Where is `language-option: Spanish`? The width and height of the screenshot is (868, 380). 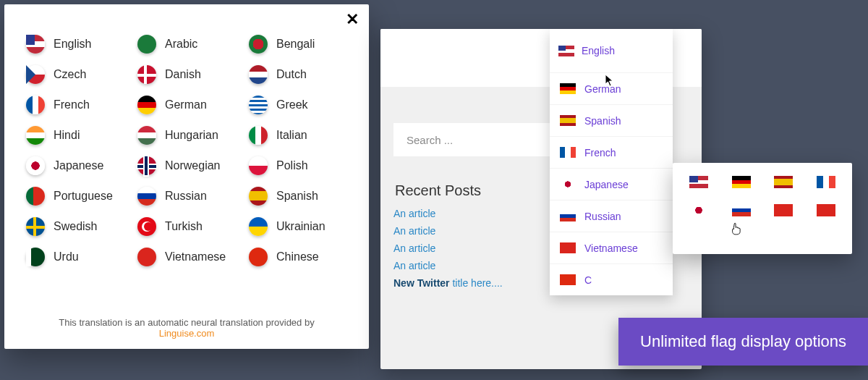 language-option: Spanish is located at coordinates (302, 196).